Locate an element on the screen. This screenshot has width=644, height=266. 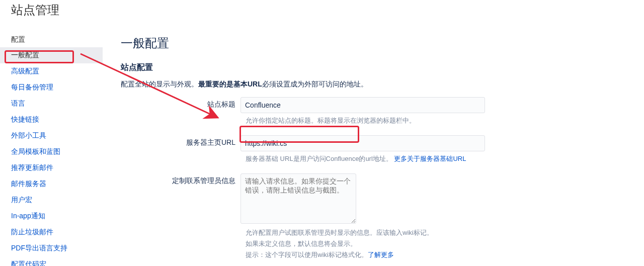
sidebar-item-advanced-config: 高级配置 is located at coordinates (51, 71).